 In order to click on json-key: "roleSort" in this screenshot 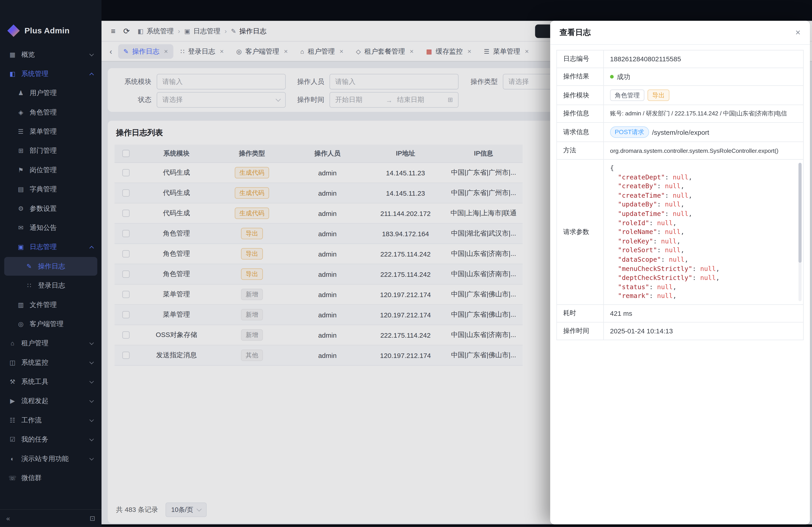, I will do `click(637, 250)`.